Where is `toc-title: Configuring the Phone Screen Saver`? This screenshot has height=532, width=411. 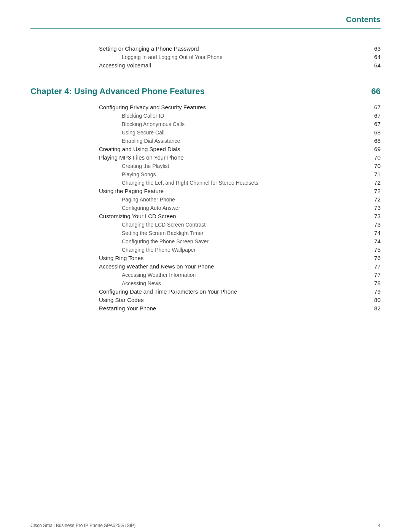 toc-title: Configuring the Phone Screen Saver is located at coordinates (245, 241).